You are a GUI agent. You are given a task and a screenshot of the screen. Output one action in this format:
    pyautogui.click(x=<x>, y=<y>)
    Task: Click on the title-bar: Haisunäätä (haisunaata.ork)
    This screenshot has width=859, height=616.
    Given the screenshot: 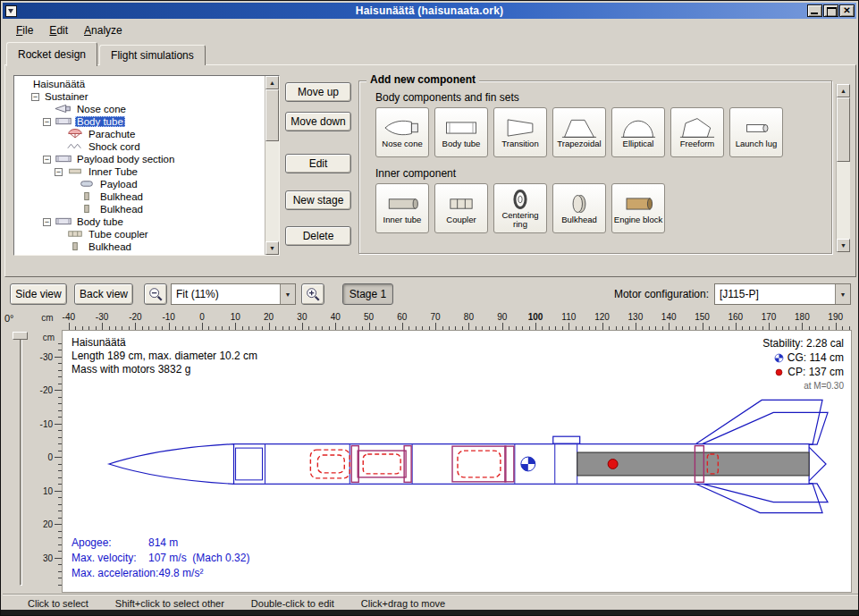 What is the action you would take?
    pyautogui.click(x=429, y=11)
    